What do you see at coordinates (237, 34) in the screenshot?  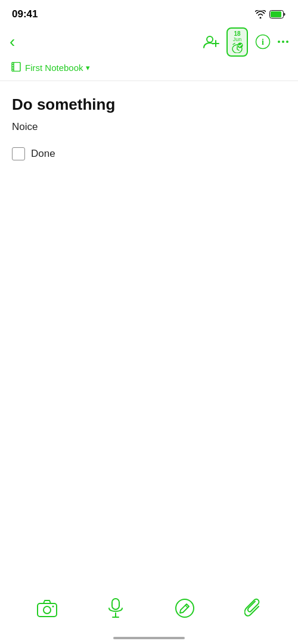 I see `alarm-day: 18` at bounding box center [237, 34].